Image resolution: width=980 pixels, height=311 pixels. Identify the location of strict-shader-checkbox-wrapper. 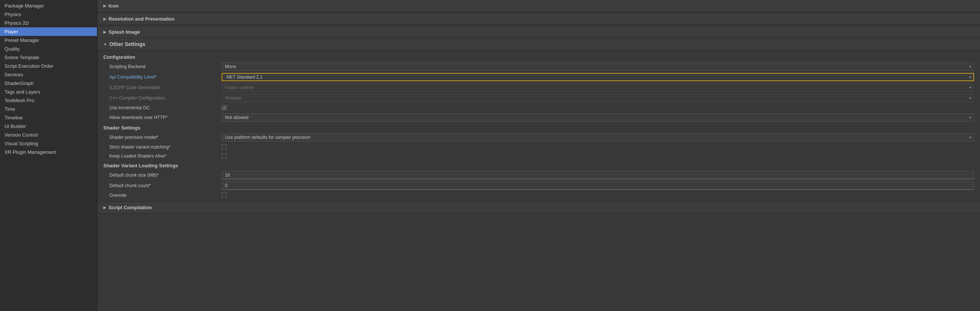
(224, 147).